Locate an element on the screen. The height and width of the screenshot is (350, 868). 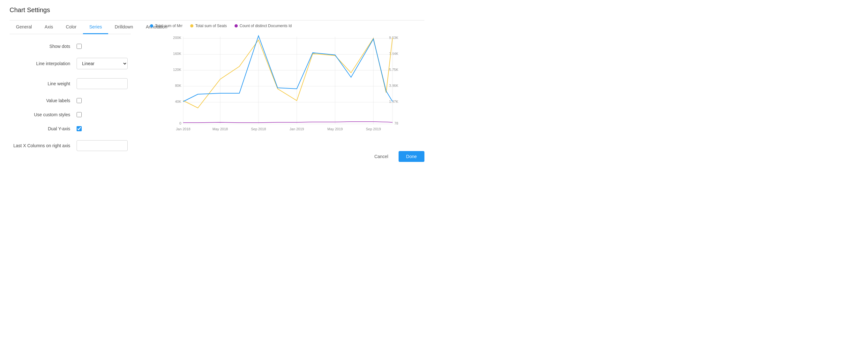
svg-text: Sep 2019 is located at coordinates (373, 129).